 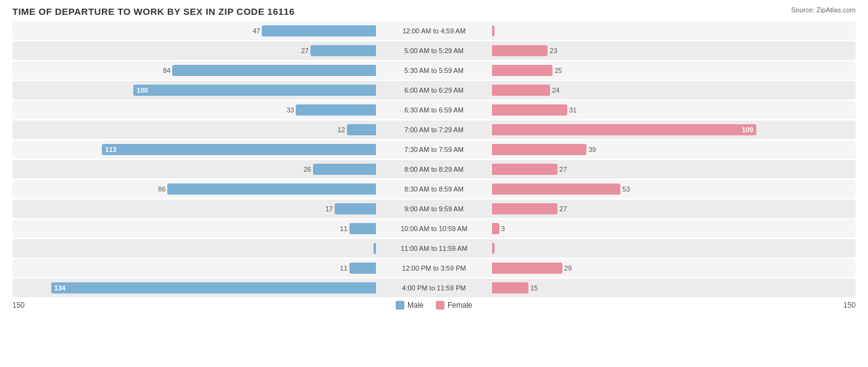 I want to click on bar-row: 11:00 AM to 11:59 AM, so click(x=434, y=248).